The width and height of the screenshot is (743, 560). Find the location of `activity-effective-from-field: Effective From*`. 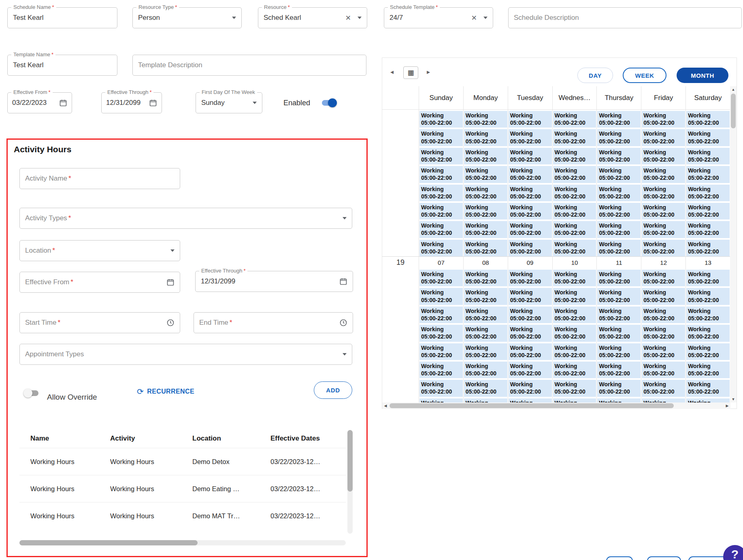

activity-effective-from-field: Effective From* is located at coordinates (100, 282).